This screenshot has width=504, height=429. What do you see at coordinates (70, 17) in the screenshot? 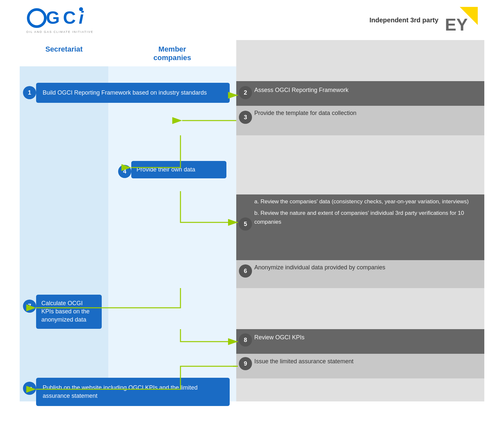
I see `svg-text: C` at bounding box center [70, 17].